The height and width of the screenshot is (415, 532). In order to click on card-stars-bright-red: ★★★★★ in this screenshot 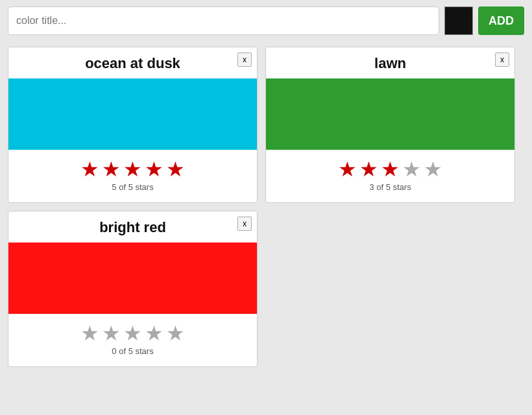, I will do `click(132, 333)`.